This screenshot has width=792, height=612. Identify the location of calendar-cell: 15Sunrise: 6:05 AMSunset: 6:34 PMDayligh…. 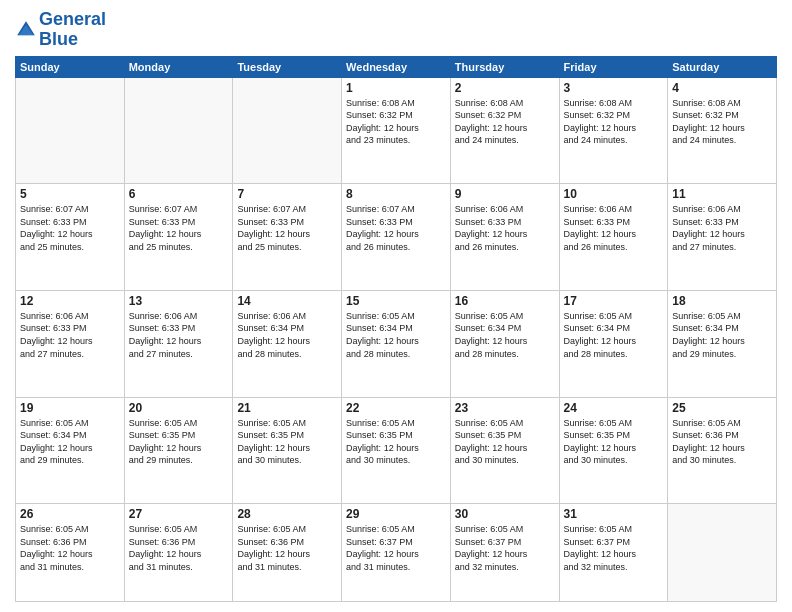
(396, 344).